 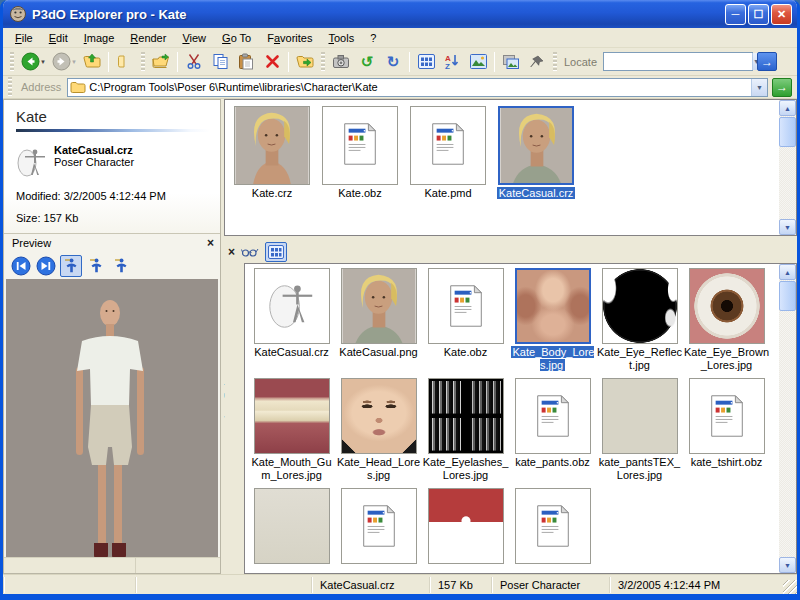 What do you see at coordinates (378, 430) in the screenshot?
I see `file-item: Kate_Head_Lores.jpg` at bounding box center [378, 430].